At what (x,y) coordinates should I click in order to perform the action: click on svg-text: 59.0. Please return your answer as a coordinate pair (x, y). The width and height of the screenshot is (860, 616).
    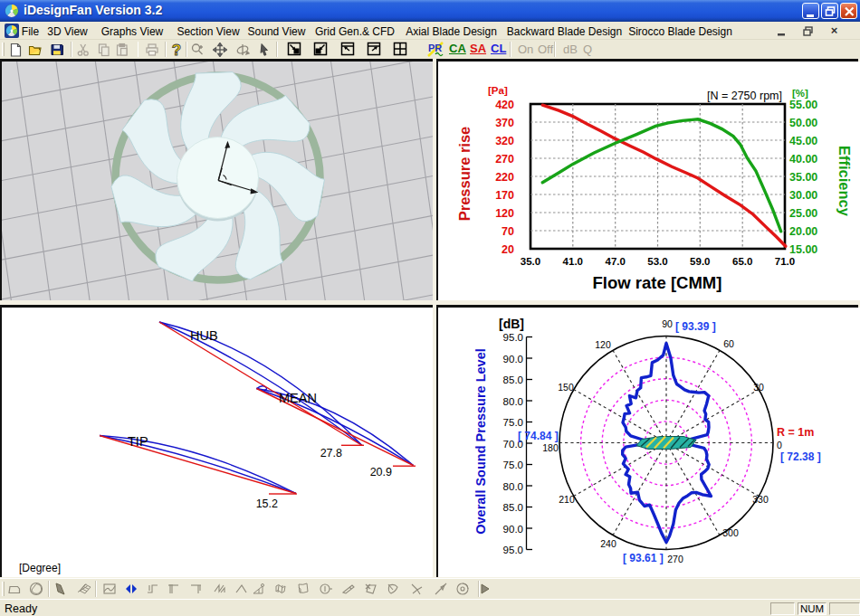
    Looking at the image, I should click on (700, 261).